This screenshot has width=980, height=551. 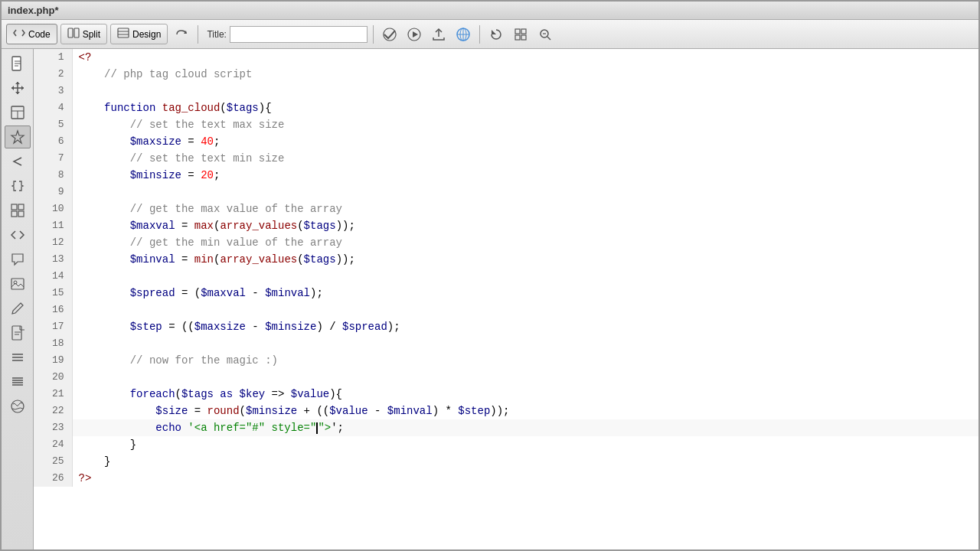 I want to click on sidebar-list1, so click(x=18, y=357).